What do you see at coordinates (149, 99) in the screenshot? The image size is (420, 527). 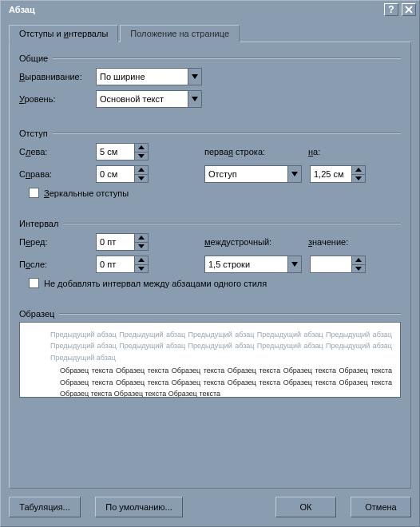 I see `outline-level-combo: Основной текст` at bounding box center [149, 99].